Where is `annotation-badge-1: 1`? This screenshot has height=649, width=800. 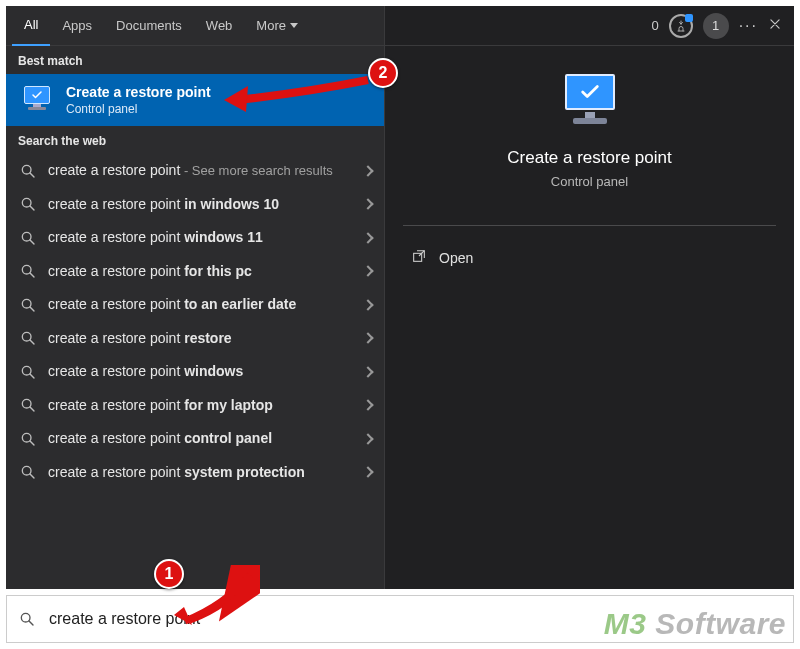
annotation-badge-1: 1 is located at coordinates (169, 574).